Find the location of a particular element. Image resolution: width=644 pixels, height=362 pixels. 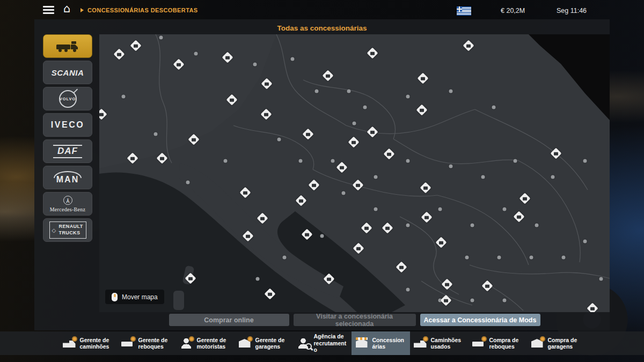

garage-purchase-icon is located at coordinates (537, 343).